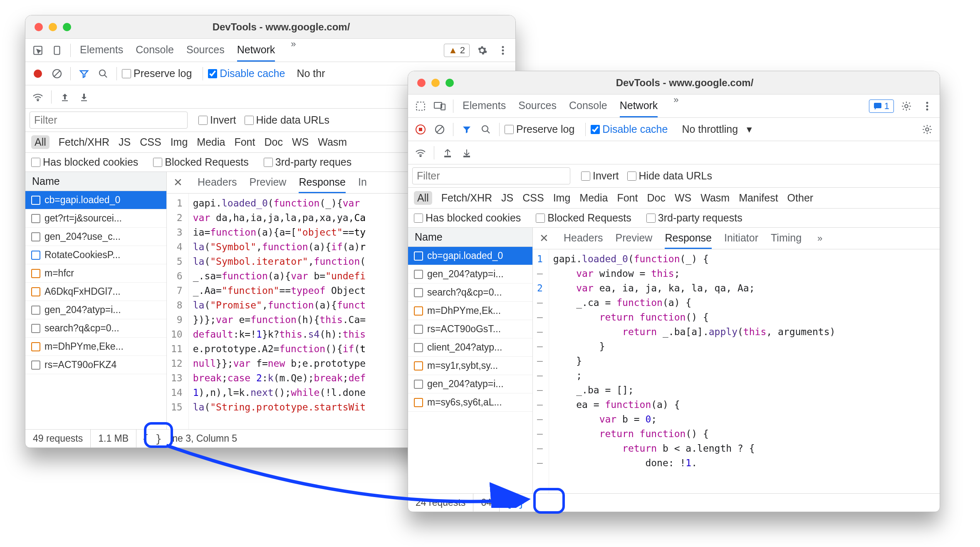 This screenshot has height=547, width=980. Describe the element at coordinates (363, 182) in the screenshot. I see `tab-initiator: In` at that location.